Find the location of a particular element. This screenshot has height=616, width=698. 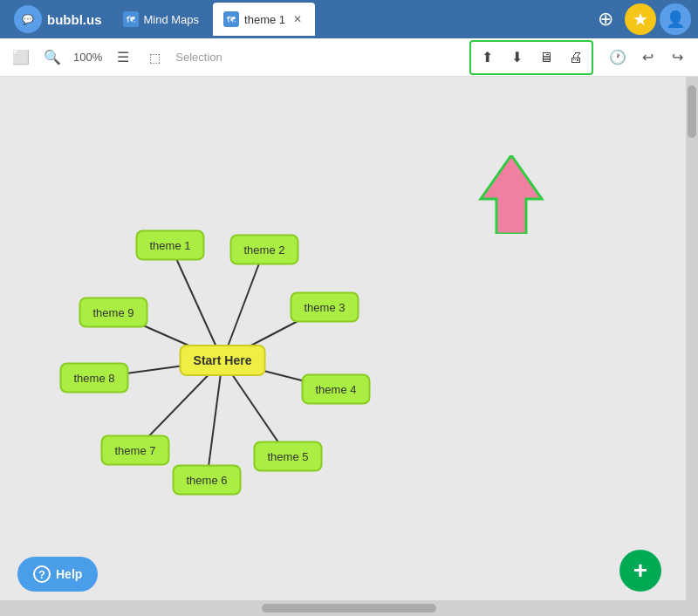

theme1-tab-icon: 🗺 is located at coordinates (231, 19).